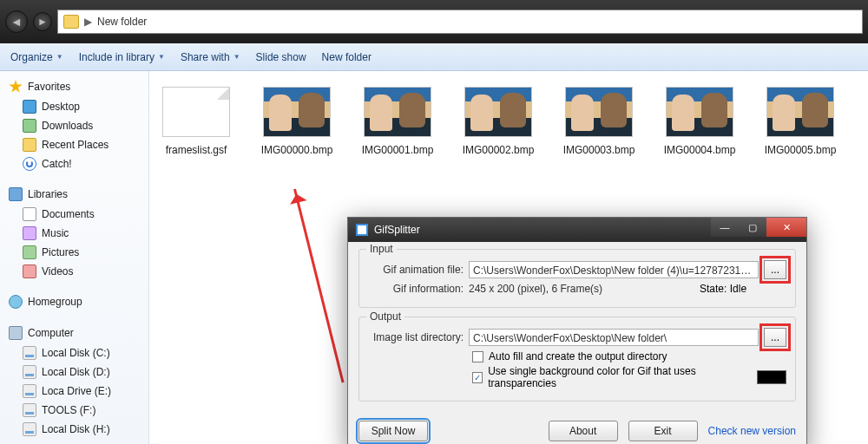  Describe the element at coordinates (75, 126) in the screenshot. I see `sidebar-item-downloads: Downloads` at that location.